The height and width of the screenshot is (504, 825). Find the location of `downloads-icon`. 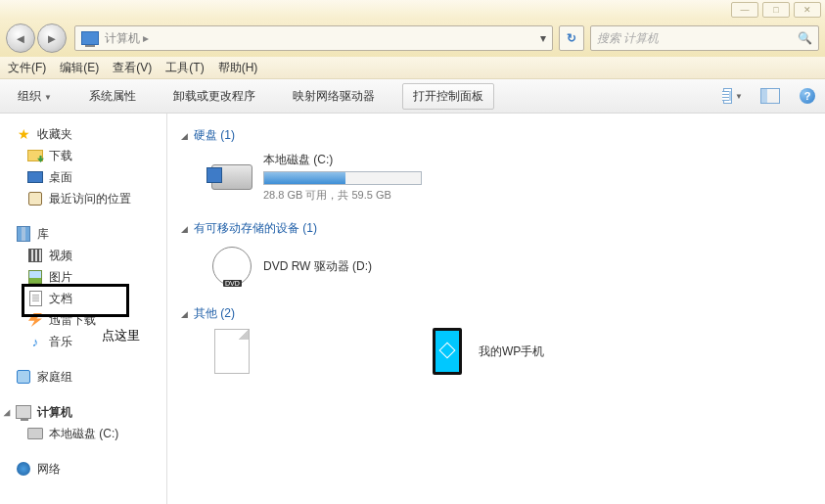

downloads-icon is located at coordinates (35, 156).